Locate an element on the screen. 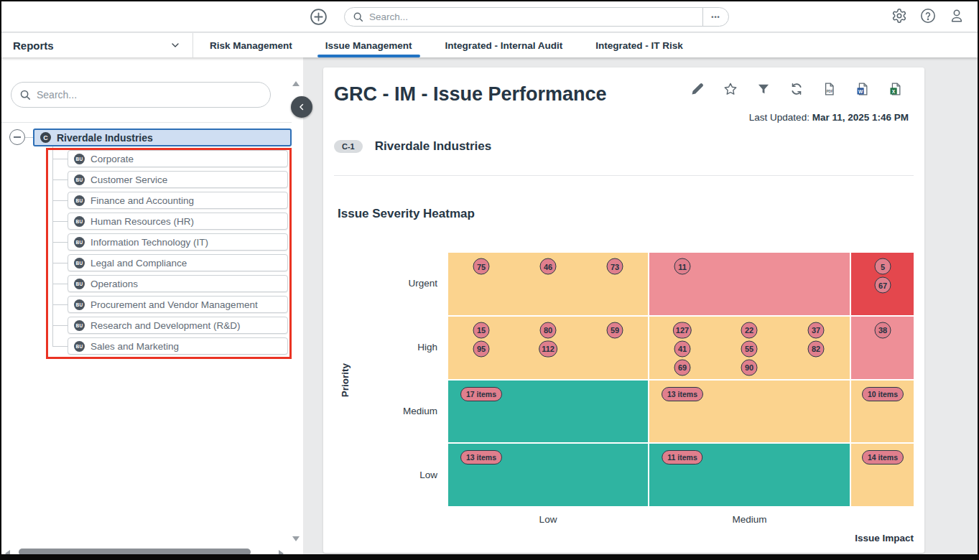 Image resolution: width=979 pixels, height=560 pixels. tree-item-label: Sales and Marketing is located at coordinates (135, 346).